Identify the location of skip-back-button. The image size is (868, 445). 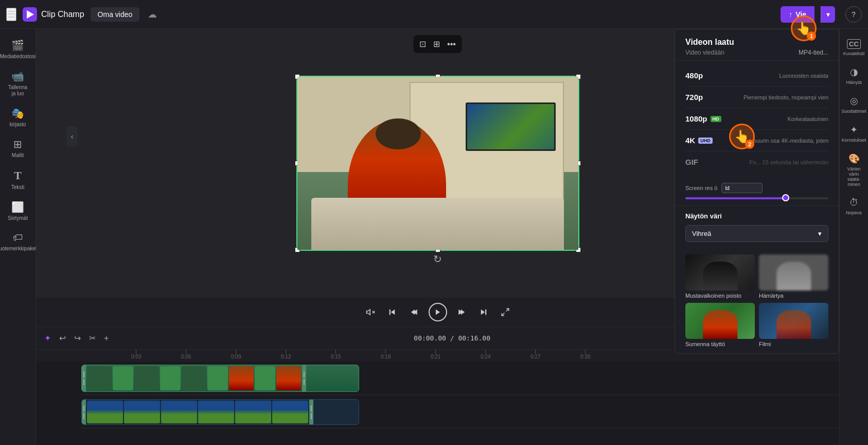
(414, 312).